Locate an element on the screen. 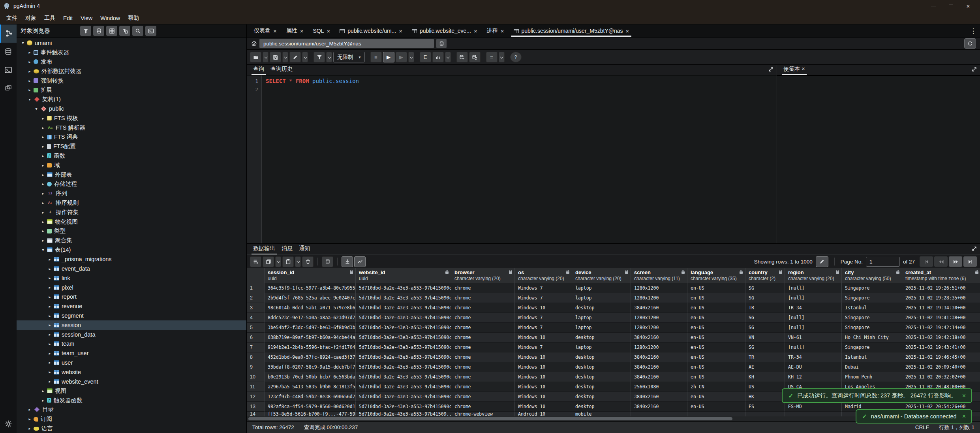 This screenshot has width=980, height=433. grid-cell: 364c35f9-1fcc-5977-a3b4-80c7b955fb... is located at coordinates (310, 288).